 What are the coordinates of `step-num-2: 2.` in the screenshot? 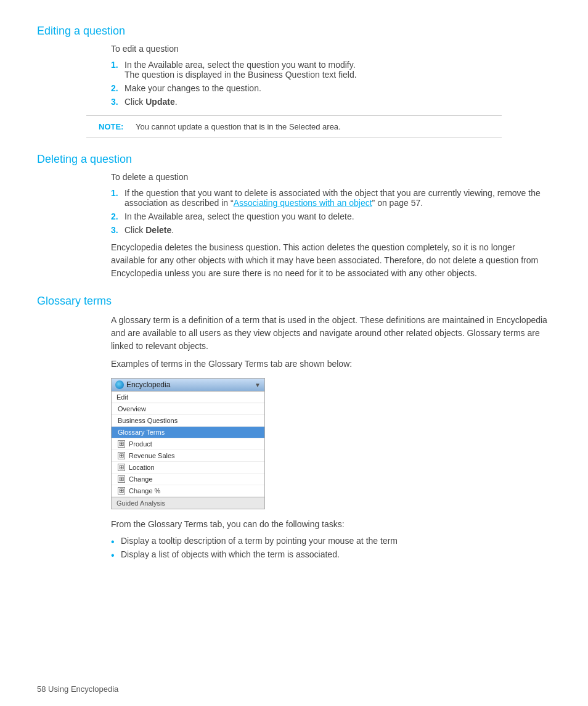 It's located at (115, 88).